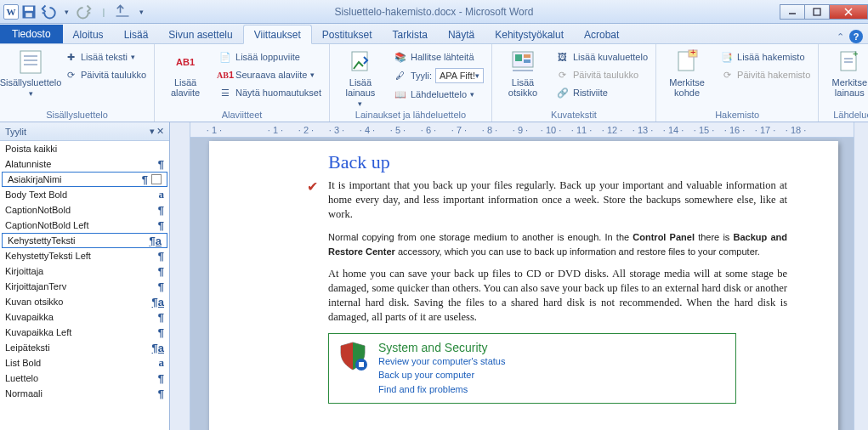  I want to click on help-icon: ?, so click(856, 37).